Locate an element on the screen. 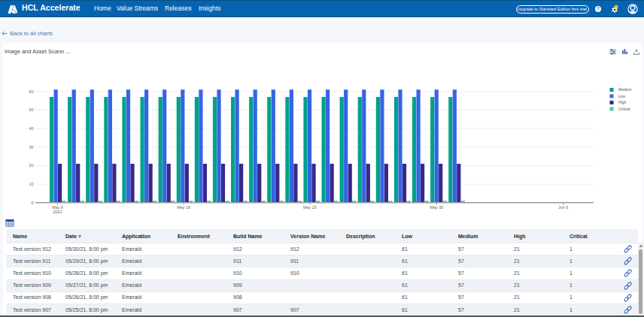 This screenshot has width=644, height=317. svg-text: Jun 6 is located at coordinates (563, 207).